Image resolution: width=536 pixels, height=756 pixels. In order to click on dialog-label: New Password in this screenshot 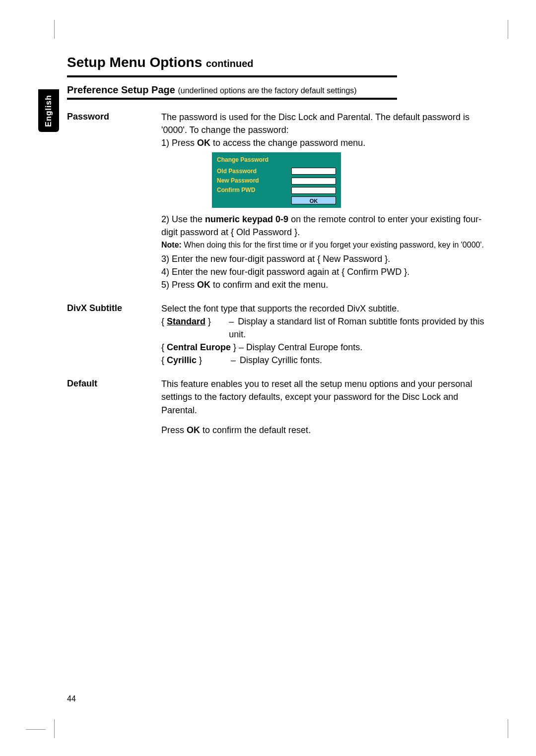, I will do `click(253, 181)`.